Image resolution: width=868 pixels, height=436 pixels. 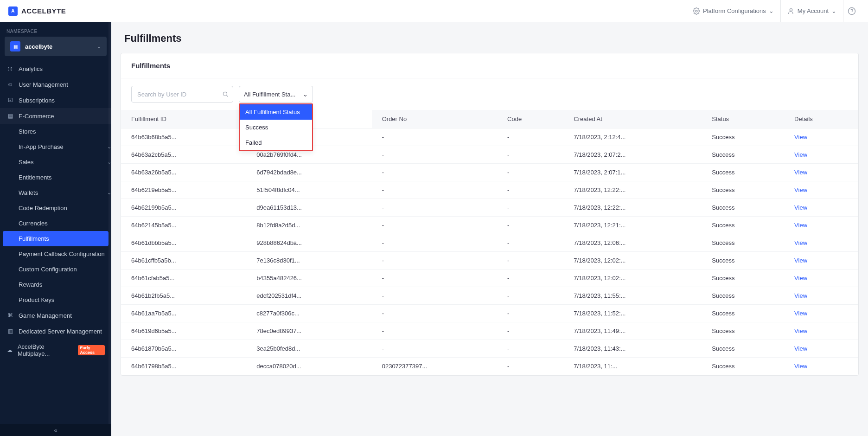 I want to click on cell-created-at: 7/18/2023, 12:06:..., so click(x=632, y=243).